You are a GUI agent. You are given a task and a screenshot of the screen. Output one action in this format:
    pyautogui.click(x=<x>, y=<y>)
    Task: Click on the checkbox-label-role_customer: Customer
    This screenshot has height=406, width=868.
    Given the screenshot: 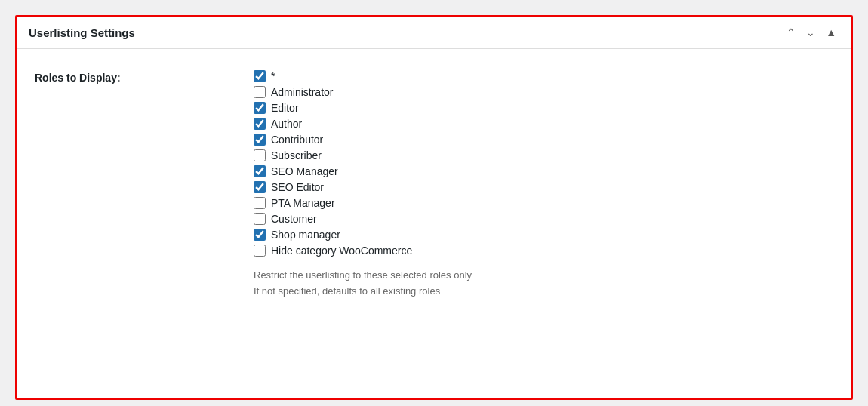 What is the action you would take?
    pyautogui.click(x=294, y=219)
    